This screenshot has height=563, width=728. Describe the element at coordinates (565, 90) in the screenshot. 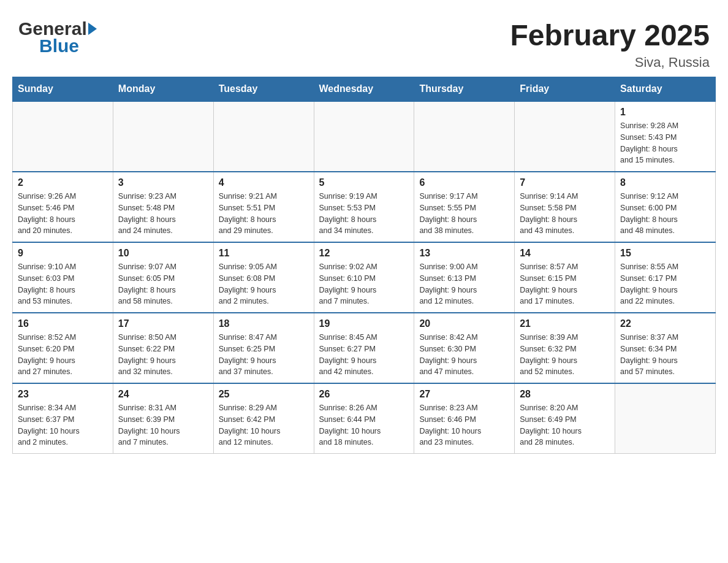

I see `weekday-header-friday: Friday` at that location.